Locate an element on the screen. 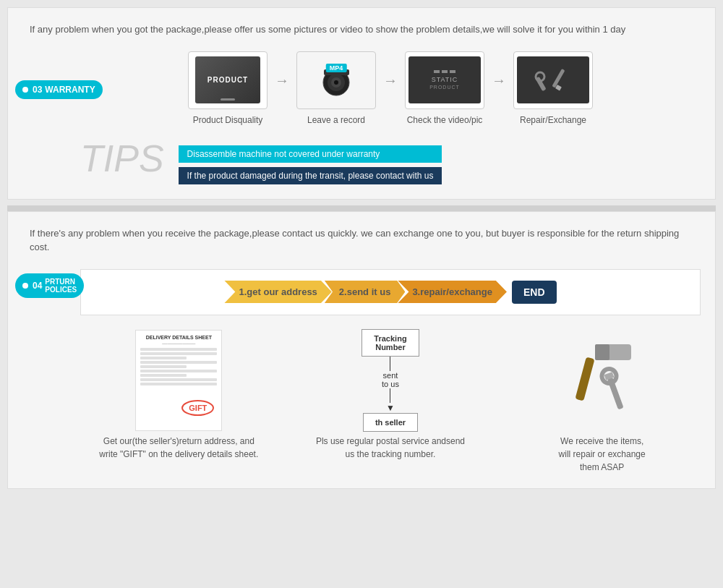 The image size is (723, 588). warranty-badge-label: WARRANTY is located at coordinates (69, 90).